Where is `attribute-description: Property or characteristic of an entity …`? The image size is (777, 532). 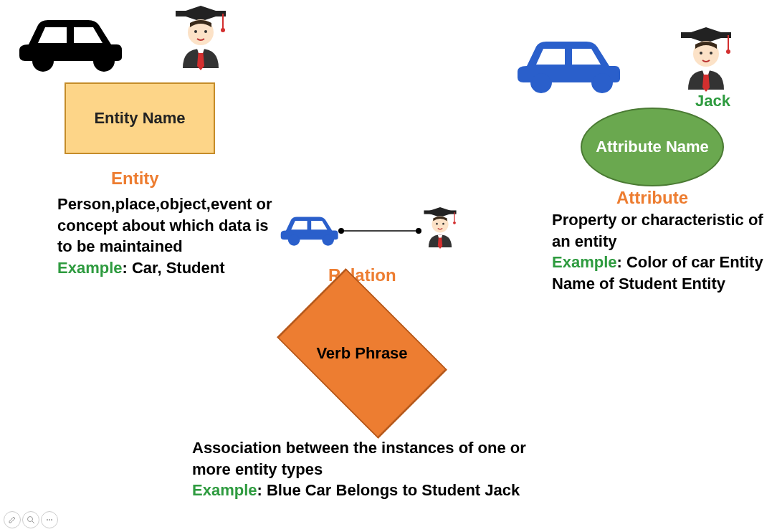 attribute-description: Property or characteristic of an entity … is located at coordinates (663, 252).